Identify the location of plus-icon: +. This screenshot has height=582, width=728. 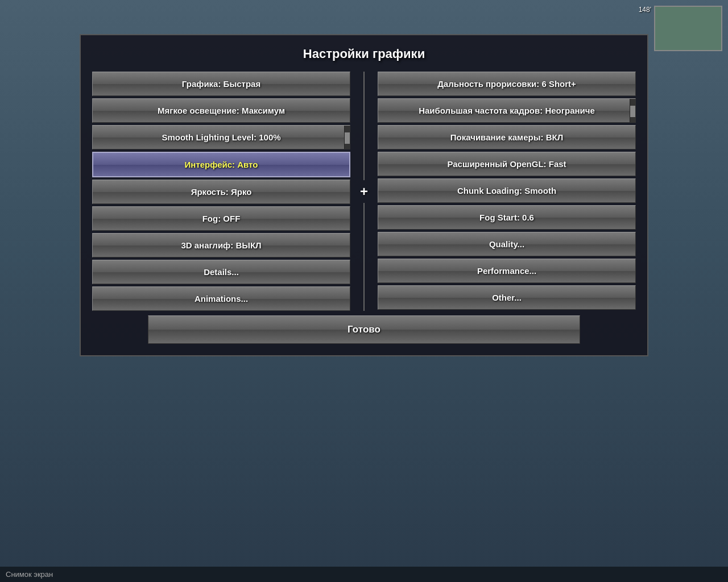
(364, 192).